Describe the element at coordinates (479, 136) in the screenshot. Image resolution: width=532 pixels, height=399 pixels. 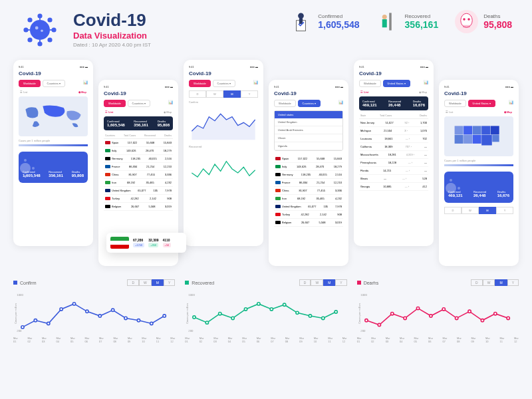
I see `us-map` at that location.